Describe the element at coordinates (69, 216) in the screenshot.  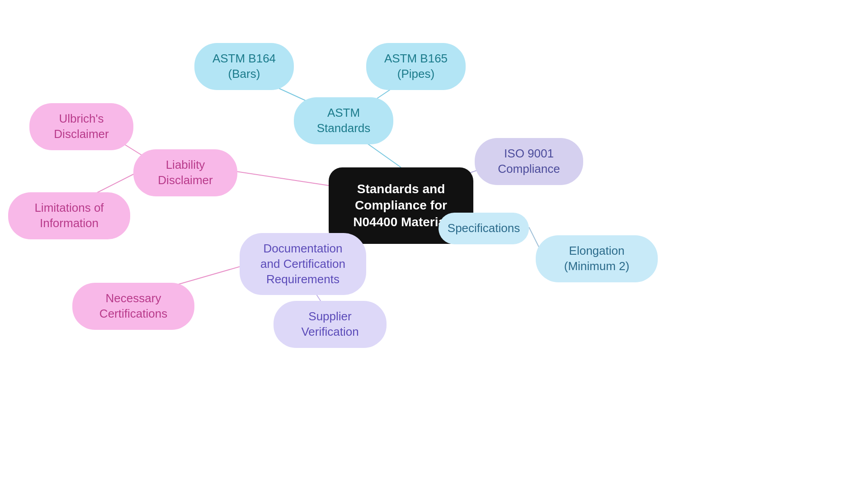
I see `limitations-node: Limitations of Information` at that location.